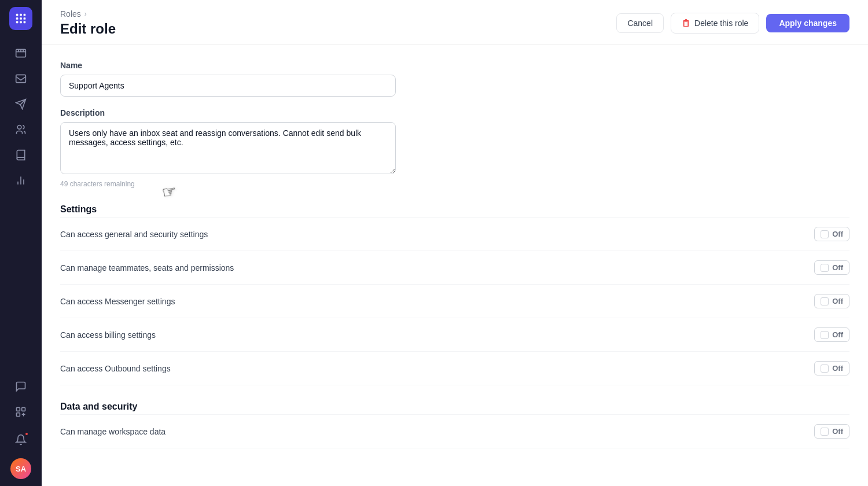 This screenshot has height=486, width=868. I want to click on setting-label-3: Can access billing settings, so click(108, 335).